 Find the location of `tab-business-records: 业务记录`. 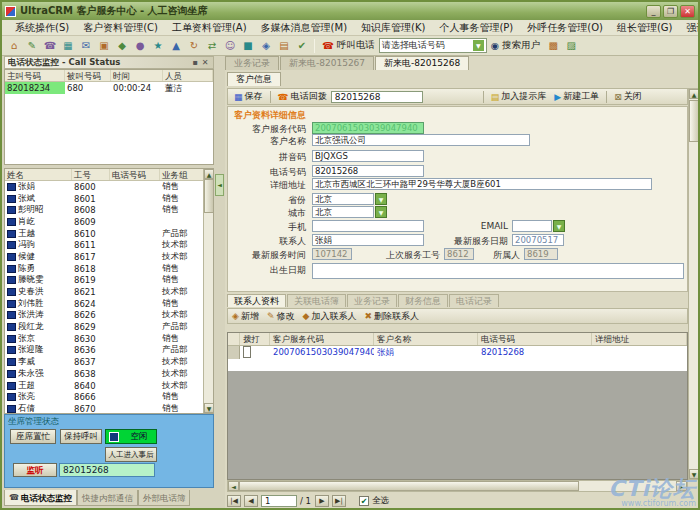

tab-business-records: 业务记录 is located at coordinates (252, 63).